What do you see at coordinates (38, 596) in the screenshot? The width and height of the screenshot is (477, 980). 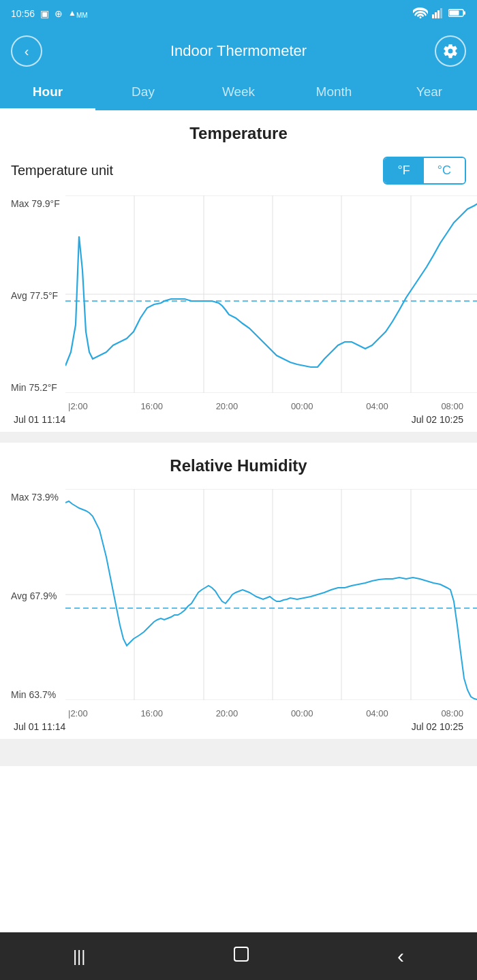 I see `humidity-y-labels: Max 73.9% Avg 67.9% Min 63.7%` at bounding box center [38, 596].